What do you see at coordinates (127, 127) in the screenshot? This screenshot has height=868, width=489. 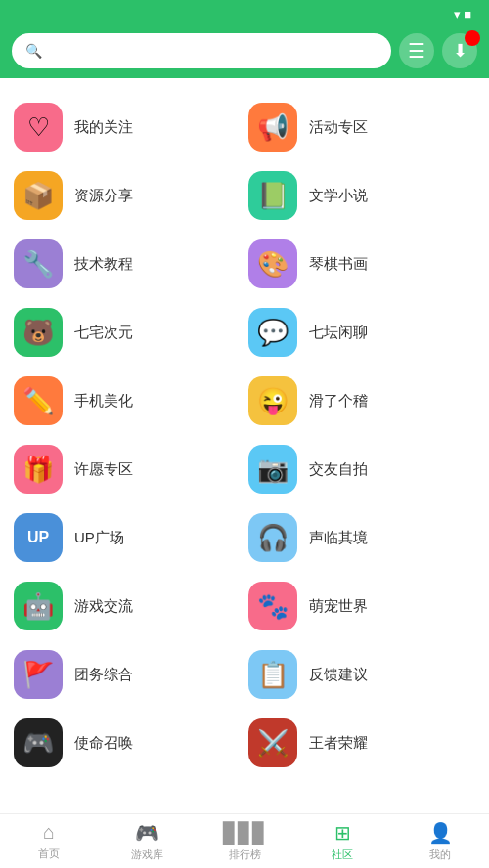 I see `community-item: ♡我的关注` at bounding box center [127, 127].